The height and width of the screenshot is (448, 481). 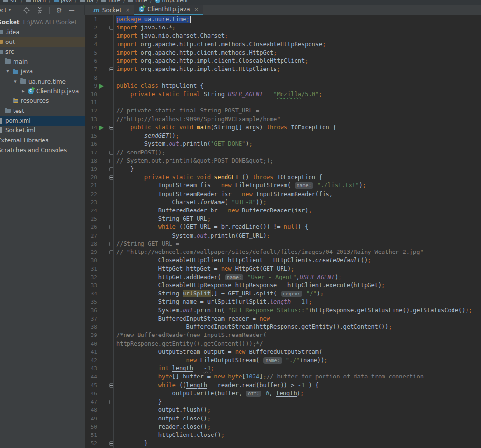 I want to click on code-line: 18// System.out.println(&quot;POST DONE&…, so click(x=283, y=161).